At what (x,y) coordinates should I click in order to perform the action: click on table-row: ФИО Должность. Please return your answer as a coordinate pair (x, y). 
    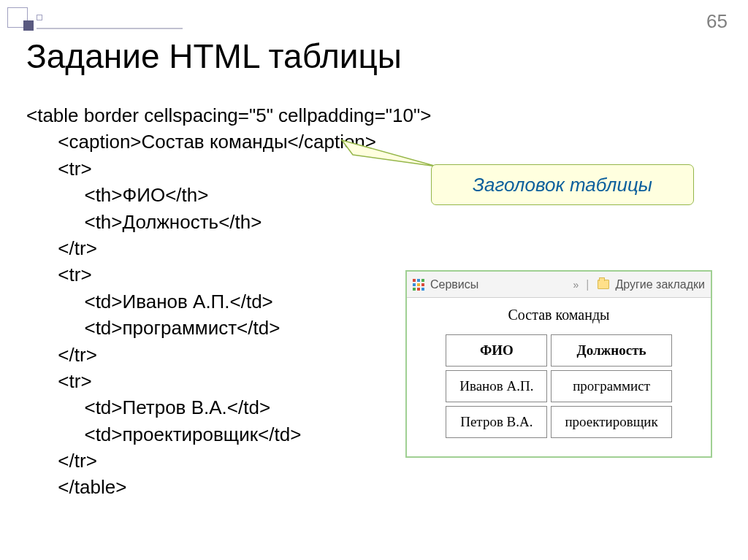
    Looking at the image, I should click on (559, 350).